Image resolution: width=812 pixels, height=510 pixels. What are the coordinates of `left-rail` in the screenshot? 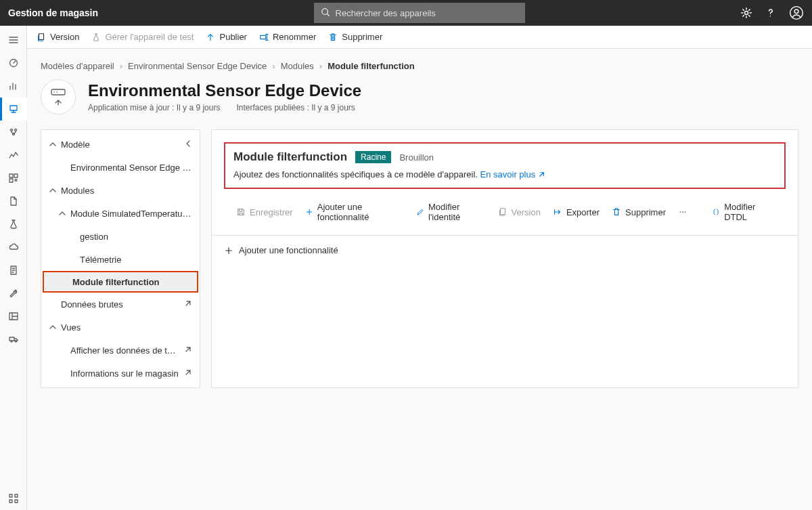 It's located at (14, 268).